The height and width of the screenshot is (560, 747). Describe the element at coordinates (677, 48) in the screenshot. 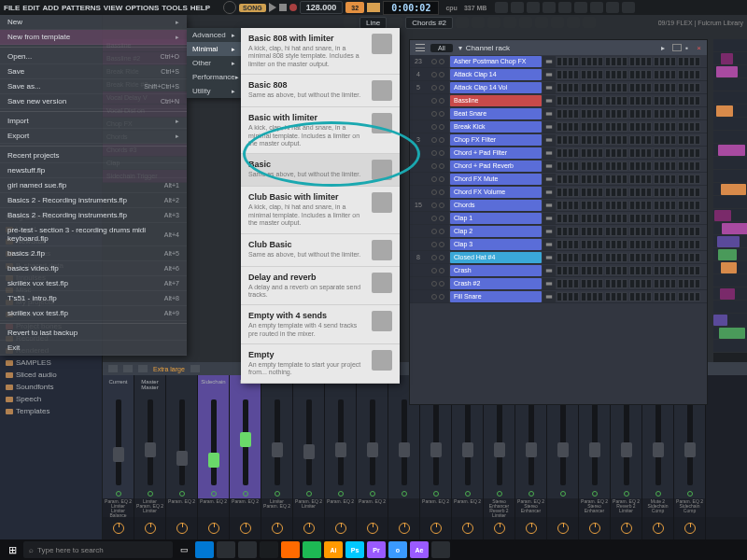

I see `cr-graph-icon` at that location.